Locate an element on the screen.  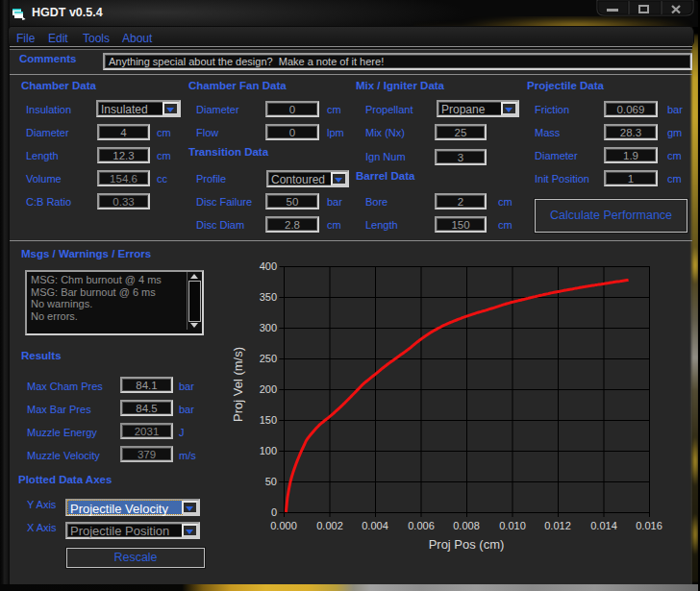
svg-text: 350 is located at coordinates (268, 297).